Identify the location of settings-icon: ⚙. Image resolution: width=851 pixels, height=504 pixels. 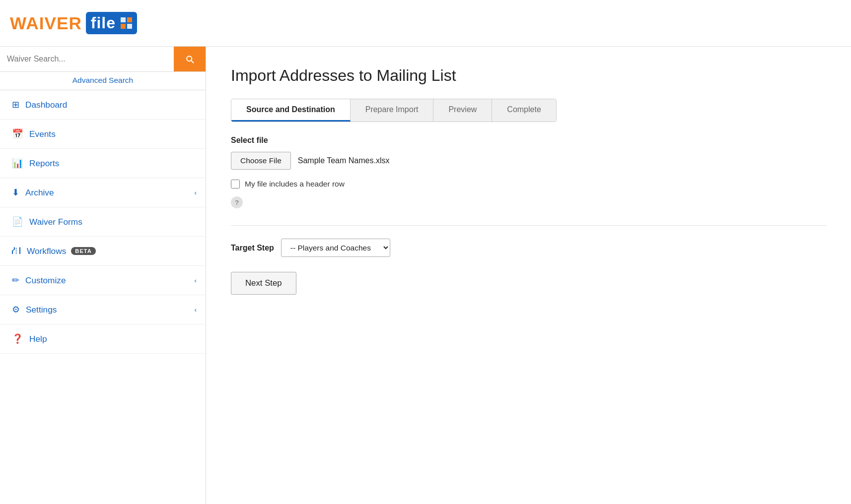
(16, 310).